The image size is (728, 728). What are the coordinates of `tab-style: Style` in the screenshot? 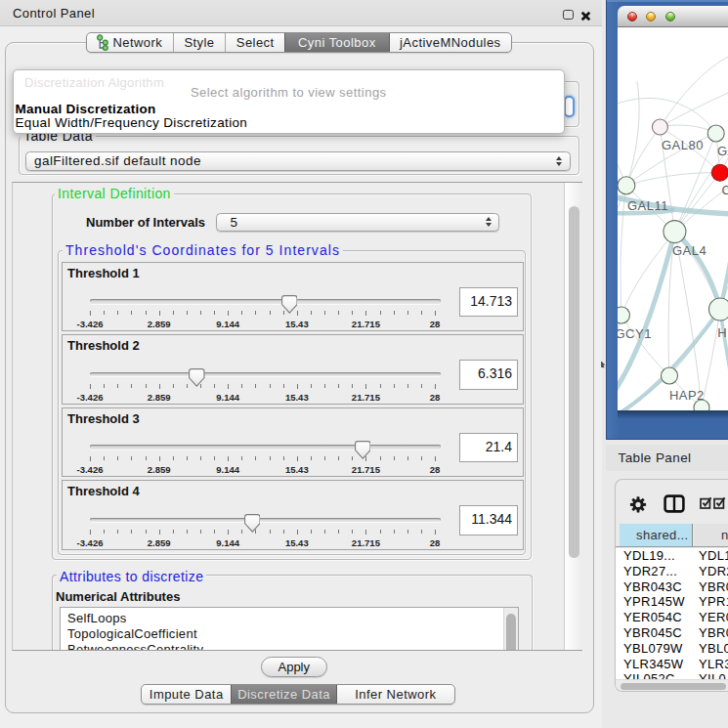 It's located at (199, 43).